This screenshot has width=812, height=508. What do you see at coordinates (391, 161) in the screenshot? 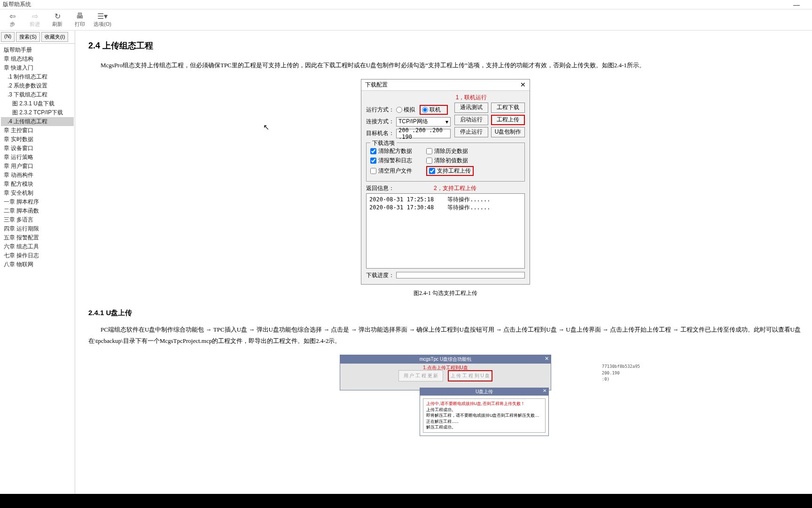
I see `chk-clear-alarm: 清报警和日志` at bounding box center [391, 161].